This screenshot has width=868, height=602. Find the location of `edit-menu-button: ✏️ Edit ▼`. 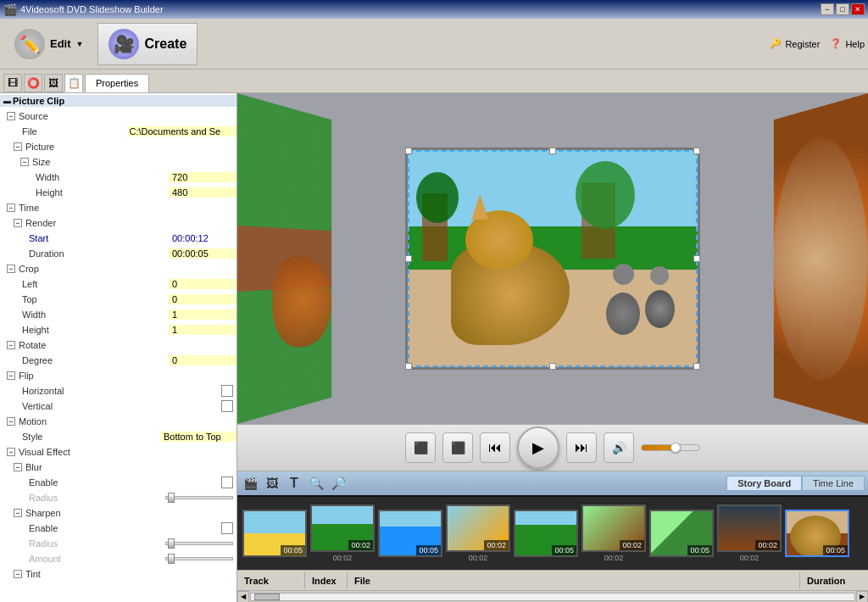

edit-menu-button: ✏️ Edit ▼ is located at coordinates (49, 44).